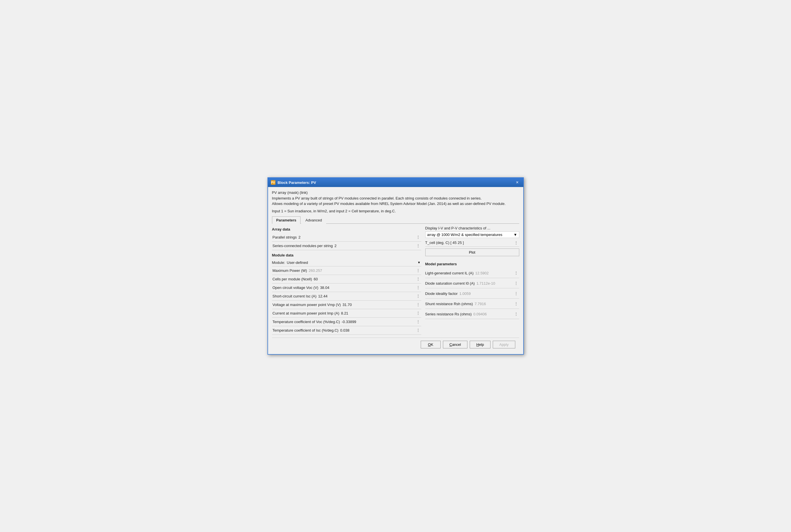 The height and width of the screenshot is (532, 791). I want to click on temp-coeff-voc-dots: ⋮, so click(418, 322).